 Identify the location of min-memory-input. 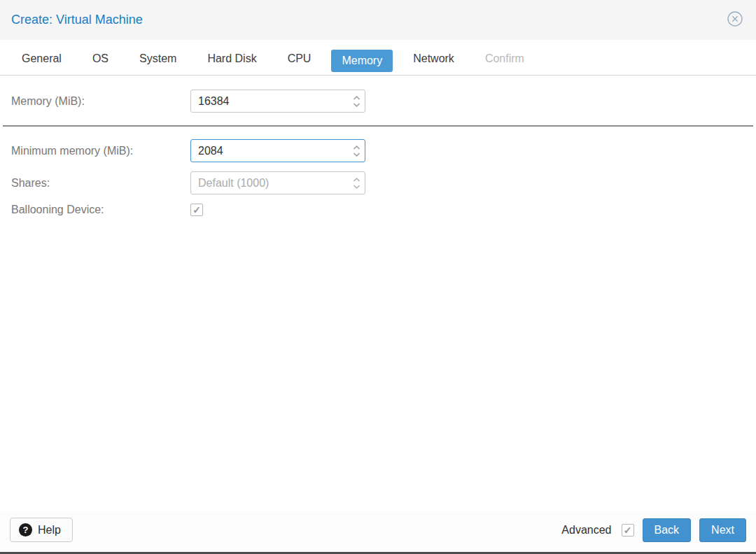
(278, 151).